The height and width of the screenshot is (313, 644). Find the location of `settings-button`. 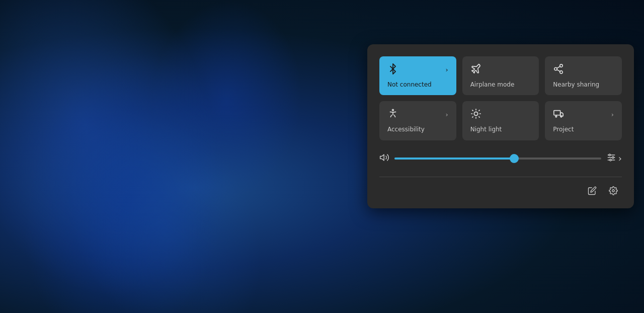

settings-button is located at coordinates (613, 191).